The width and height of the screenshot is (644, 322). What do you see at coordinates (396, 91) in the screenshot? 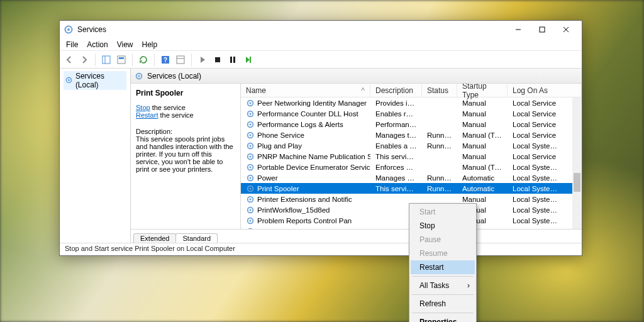
I see `col-description: Description` at bounding box center [396, 91].